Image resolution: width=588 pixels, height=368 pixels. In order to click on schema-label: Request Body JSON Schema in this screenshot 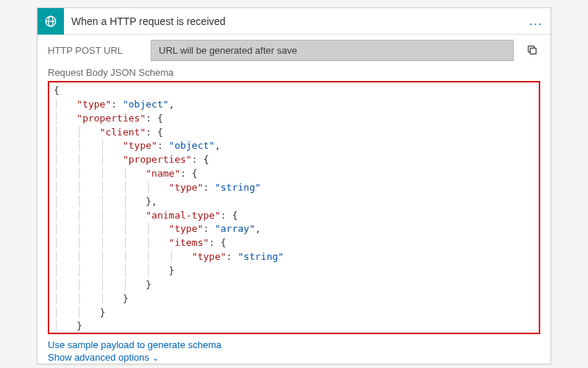, I will do `click(294, 74)`.